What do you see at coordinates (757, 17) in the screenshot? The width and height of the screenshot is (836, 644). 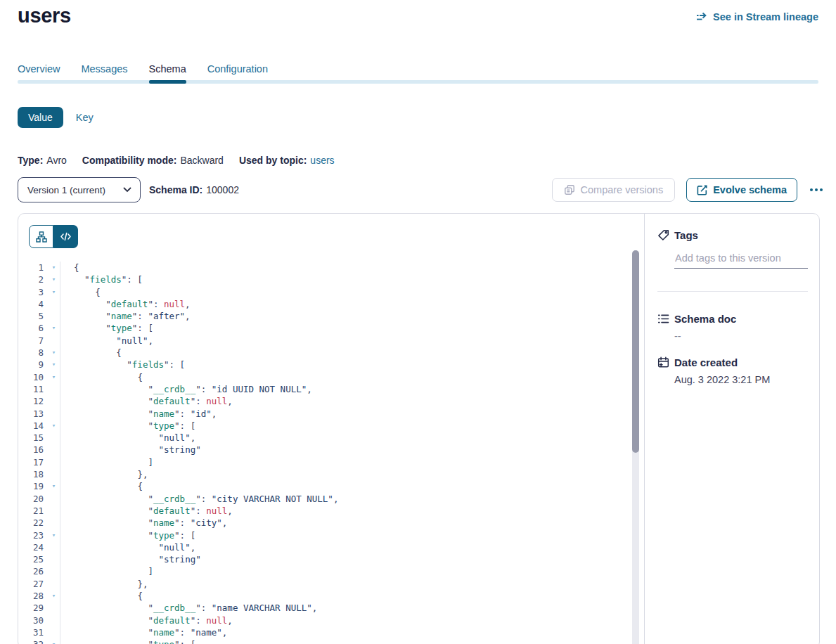 I see `stream-lineage-link: See in Stream lineage` at bounding box center [757, 17].